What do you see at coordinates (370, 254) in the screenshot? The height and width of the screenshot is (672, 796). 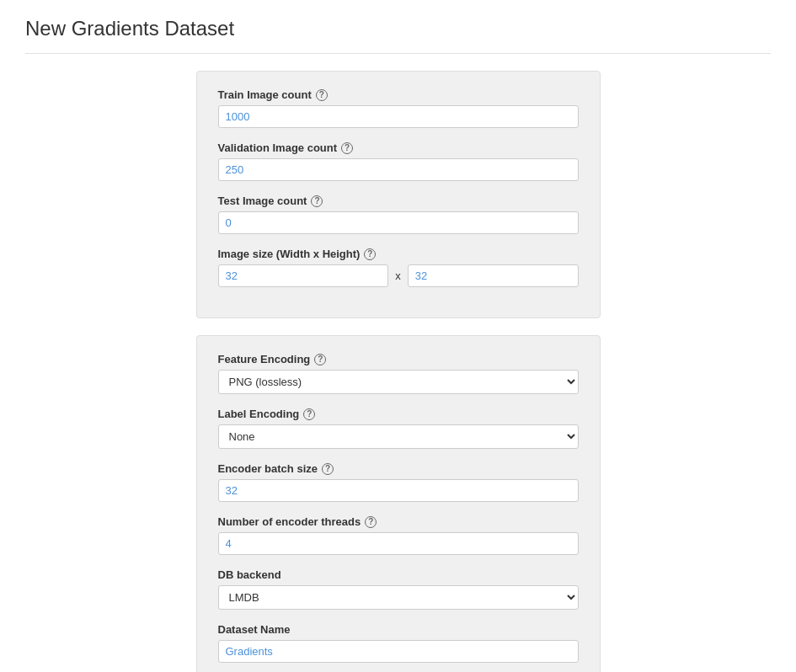 I see `image-size-help-icon: ?` at bounding box center [370, 254].